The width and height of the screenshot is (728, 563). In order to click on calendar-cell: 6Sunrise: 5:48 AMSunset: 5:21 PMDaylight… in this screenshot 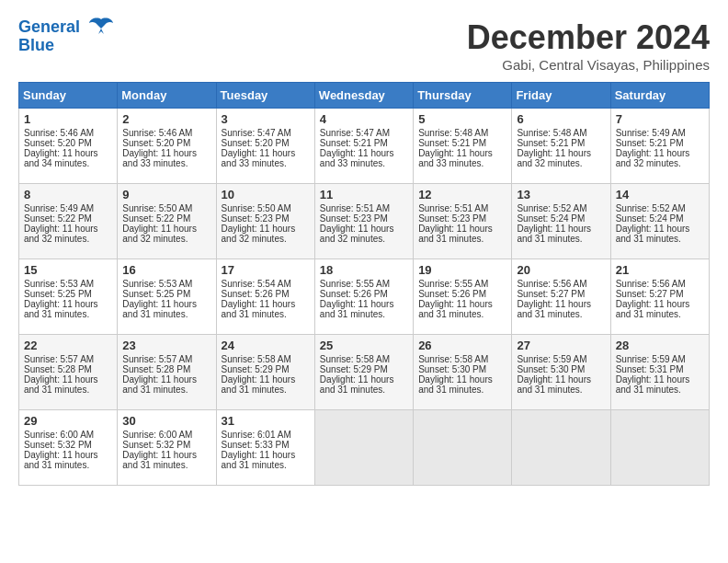, I will do `click(561, 146)`.